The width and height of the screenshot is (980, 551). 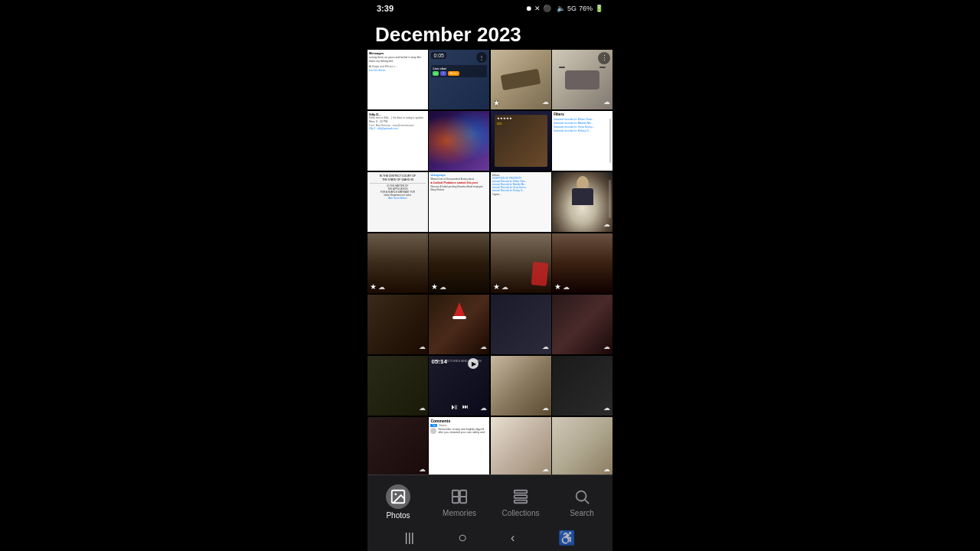 What do you see at coordinates (490, 500) in the screenshot?
I see `tabs: Photos Memories` at bounding box center [490, 500].